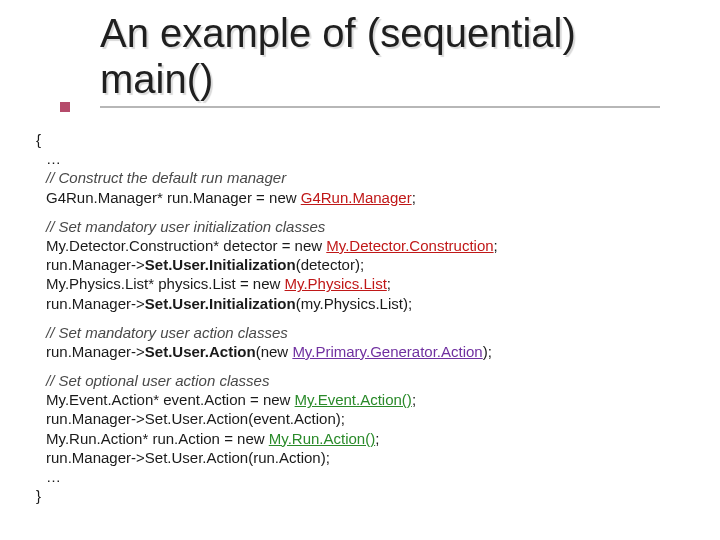 Image resolution: width=720 pixels, height=540 pixels. Describe the element at coordinates (366, 284) in the screenshot. I see `code-line-4: My.Physics.List* physics.List = new My.P…` at that location.